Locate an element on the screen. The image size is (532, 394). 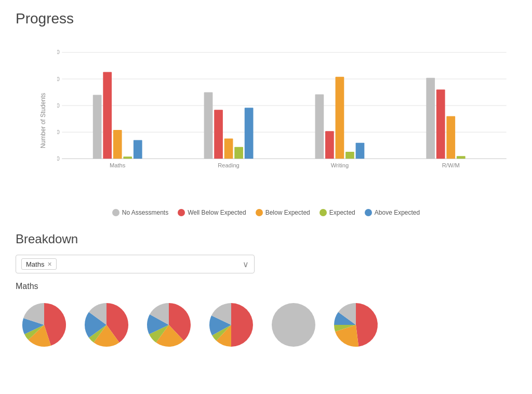
legend-label: Well Below Expected is located at coordinates (217, 213).